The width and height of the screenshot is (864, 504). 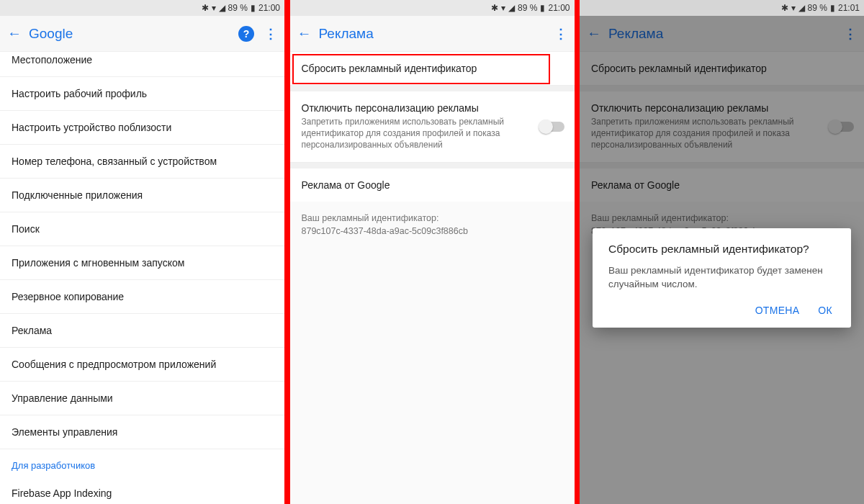 I want to click on opt-out-subtitle: Запретить приложениям использовать рекла…, so click(x=416, y=134).